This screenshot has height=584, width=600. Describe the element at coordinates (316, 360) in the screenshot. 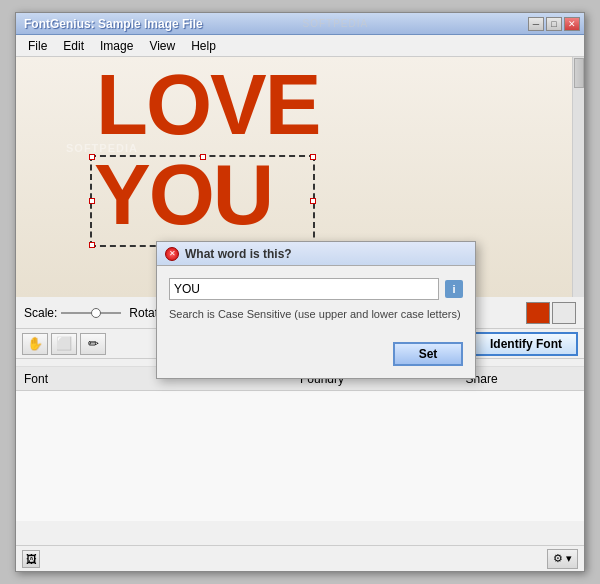

I see `dialog-footer: Set` at that location.